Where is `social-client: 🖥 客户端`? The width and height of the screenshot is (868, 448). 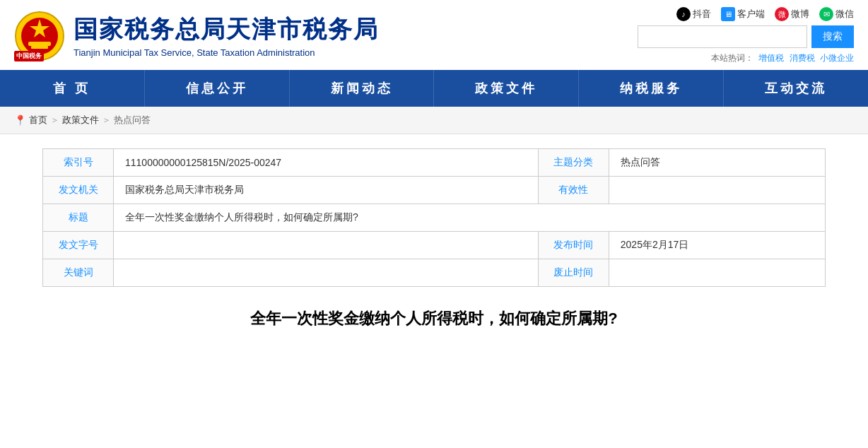
social-client: 🖥 客户端 is located at coordinates (743, 14).